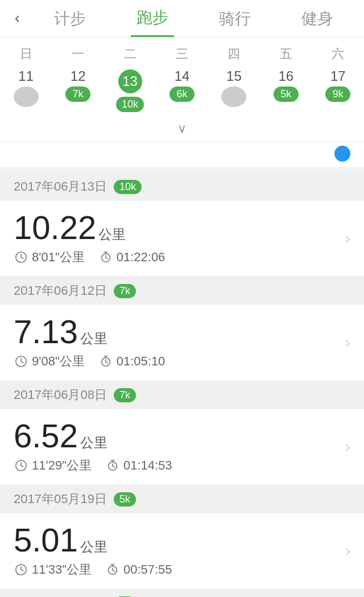 This screenshot has height=597, width=364. Describe the element at coordinates (127, 187) in the screenshot. I see `date-badge: 10k` at that location.